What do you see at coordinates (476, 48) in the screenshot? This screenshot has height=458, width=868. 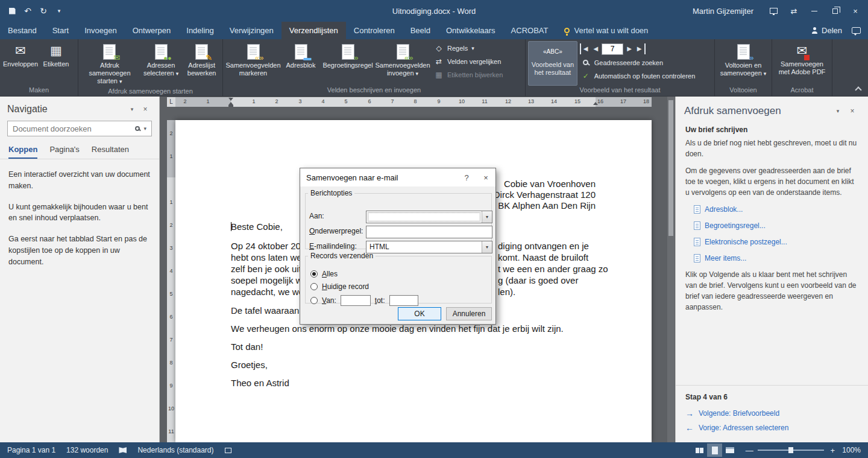 I see `rules-button: ◇ Regels ▾` at bounding box center [476, 48].